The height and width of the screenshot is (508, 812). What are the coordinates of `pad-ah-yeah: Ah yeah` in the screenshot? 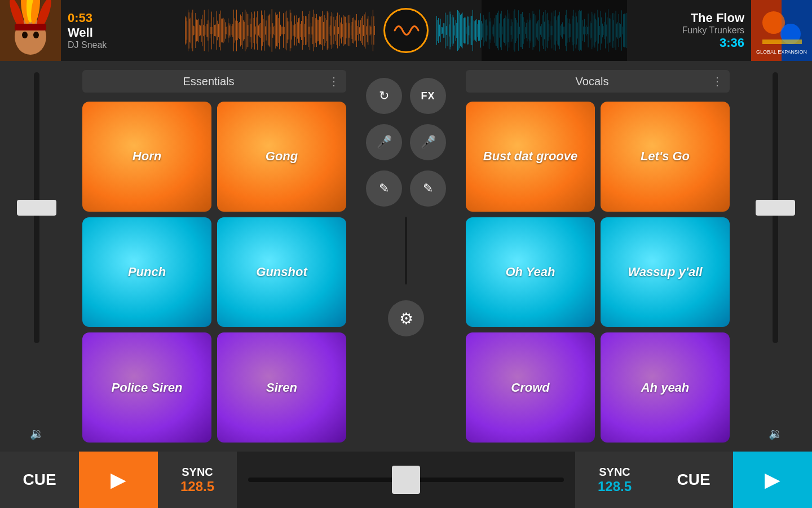 It's located at (665, 387).